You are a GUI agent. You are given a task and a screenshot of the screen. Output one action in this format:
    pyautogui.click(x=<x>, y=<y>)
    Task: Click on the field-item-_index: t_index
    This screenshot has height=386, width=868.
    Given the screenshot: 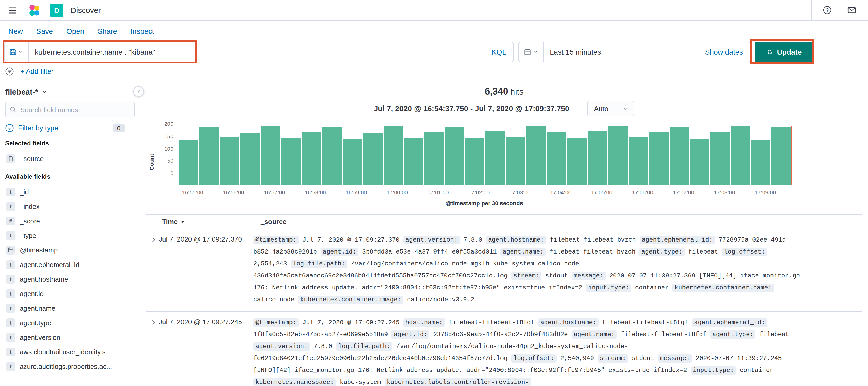 What is the action you would take?
    pyautogui.click(x=70, y=206)
    